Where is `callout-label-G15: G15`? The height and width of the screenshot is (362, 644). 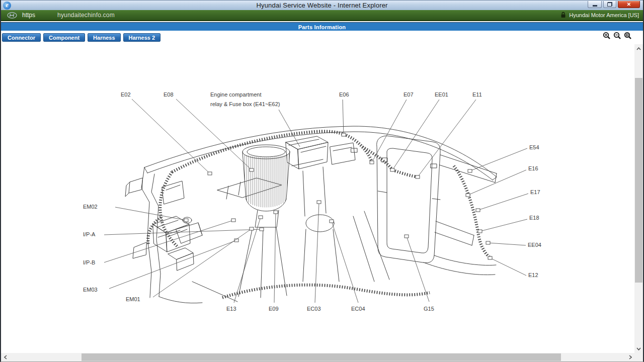
callout-label-G15: G15 is located at coordinates (429, 309).